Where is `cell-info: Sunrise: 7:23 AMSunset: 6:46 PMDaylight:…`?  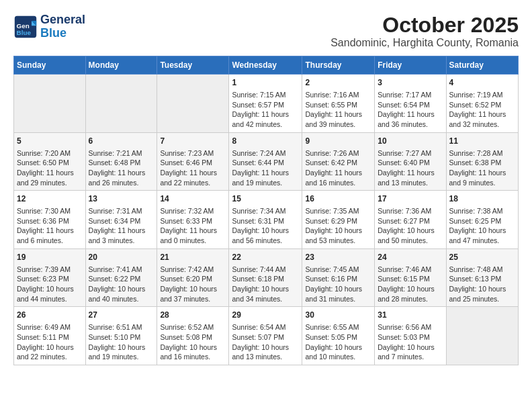 cell-info: Sunrise: 7:23 AMSunset: 6:46 PMDaylight:… is located at coordinates (188, 168).